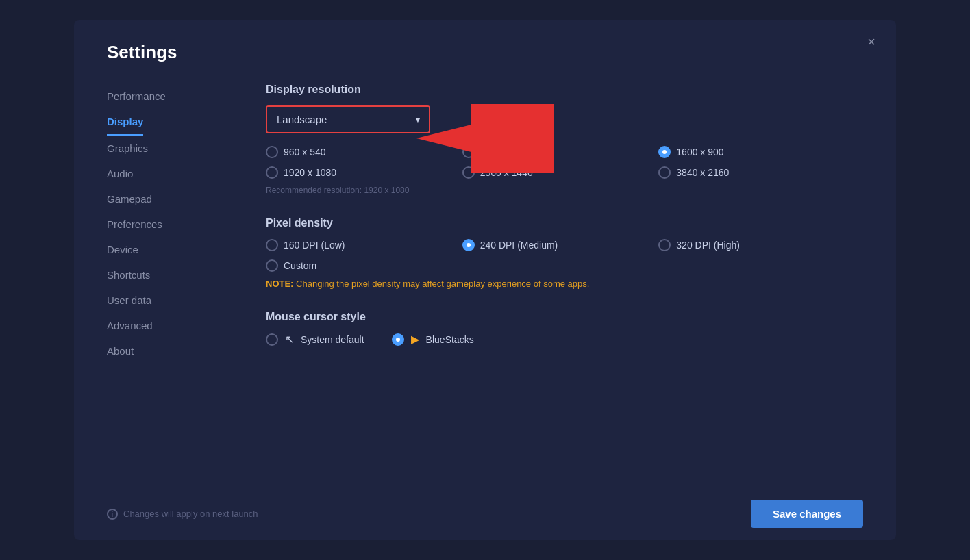  Describe the element at coordinates (560, 253) in the screenshot. I see `pixel-density-section: Pixel density 160 DPI (Low) 240 DPI (Med…` at that location.